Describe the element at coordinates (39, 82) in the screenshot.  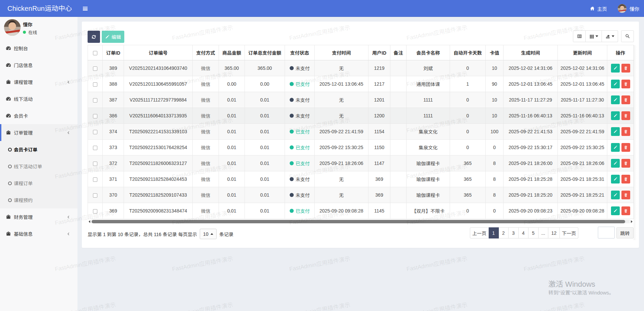
I see `sidebar-item-课程管理: 课程管理` at that location.